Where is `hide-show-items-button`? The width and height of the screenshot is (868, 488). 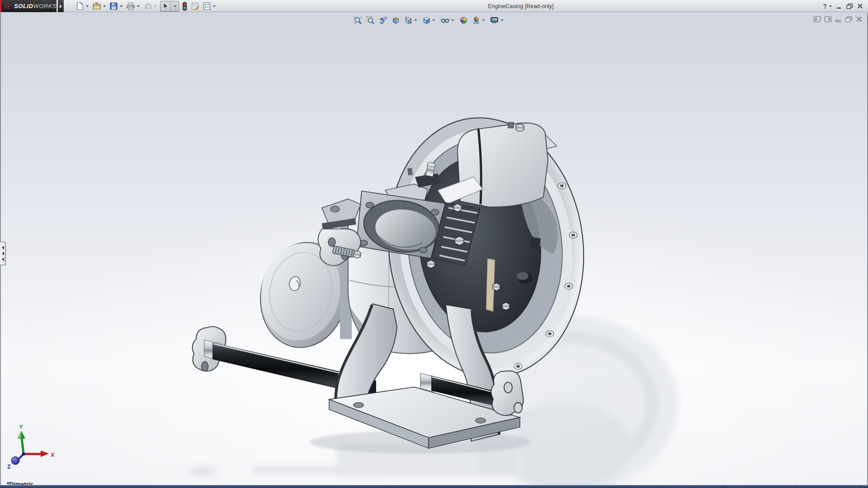
hide-show-items-button is located at coordinates (448, 20).